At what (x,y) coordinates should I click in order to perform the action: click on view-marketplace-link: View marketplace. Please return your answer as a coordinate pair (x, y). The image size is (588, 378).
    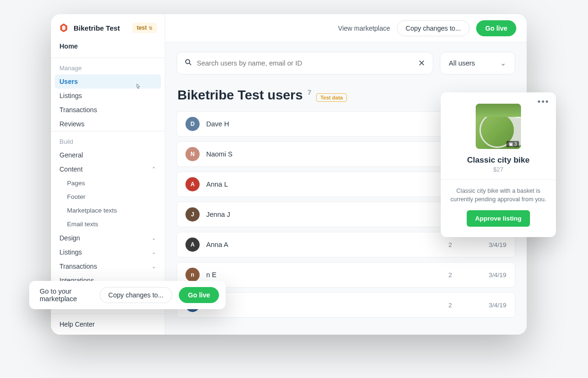
    Looking at the image, I should click on (364, 28).